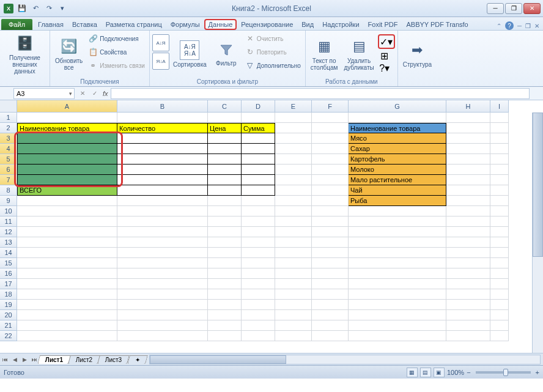  Describe the element at coordinates (468, 106) in the screenshot. I see `column-header: H` at that location.